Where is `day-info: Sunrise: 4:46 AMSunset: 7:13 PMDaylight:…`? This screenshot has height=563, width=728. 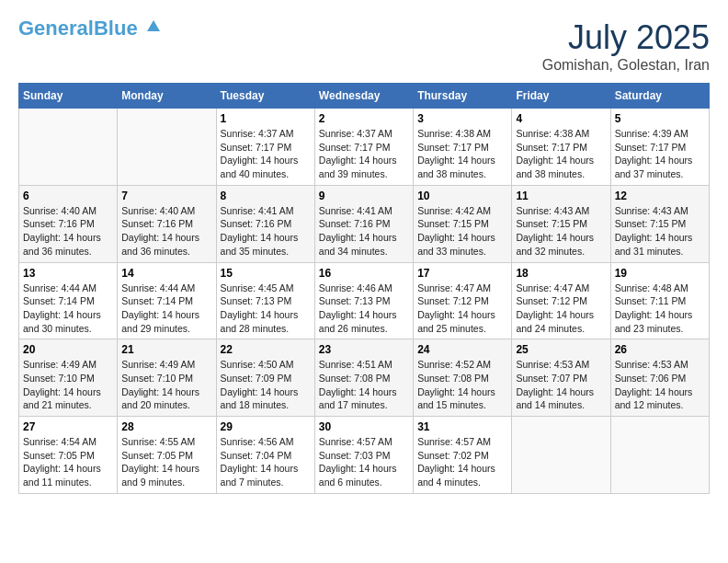
day-info: Sunrise: 4:46 AMSunset: 7:13 PMDaylight:… is located at coordinates (364, 309).